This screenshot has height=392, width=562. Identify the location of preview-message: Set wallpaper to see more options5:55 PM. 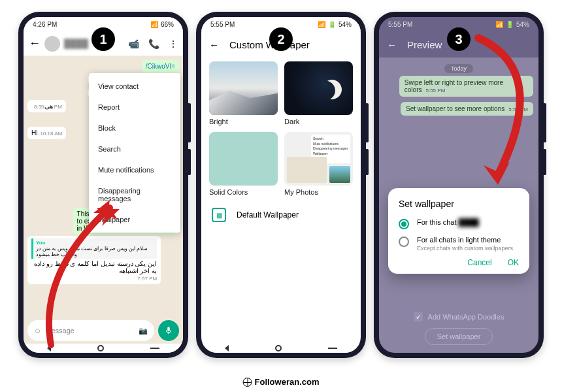
(467, 108).